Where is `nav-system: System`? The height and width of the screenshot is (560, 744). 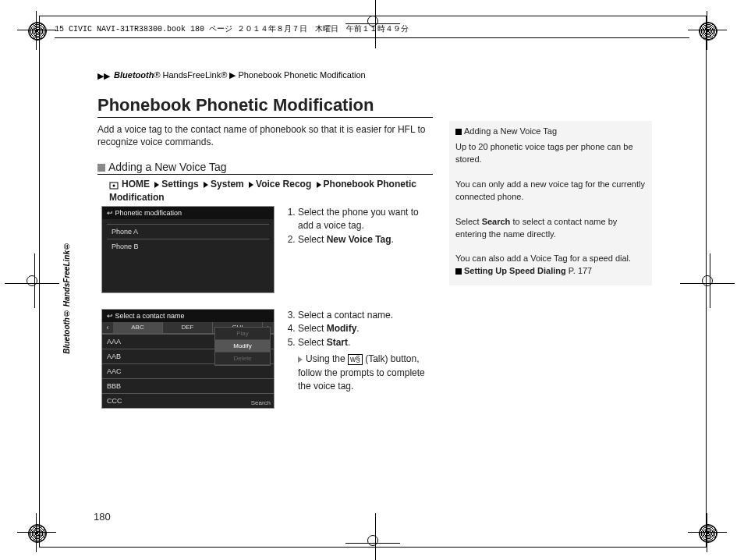
nav-system: System is located at coordinates (228, 184).